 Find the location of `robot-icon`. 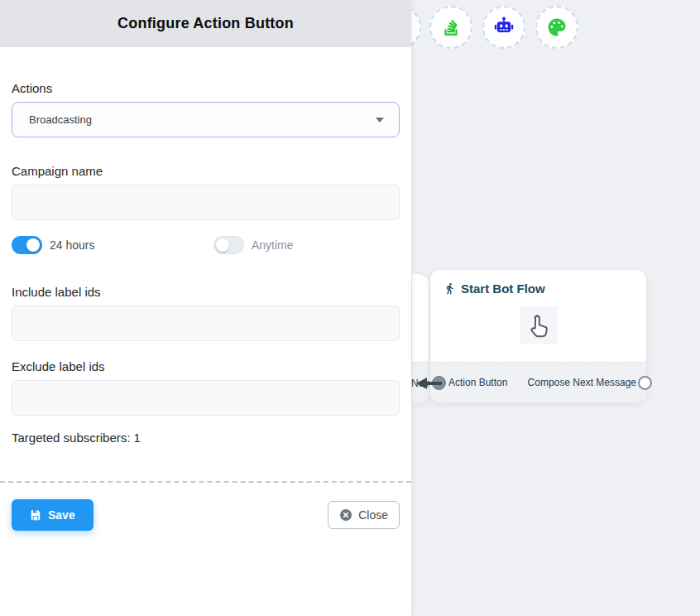

robot-icon is located at coordinates (504, 27).